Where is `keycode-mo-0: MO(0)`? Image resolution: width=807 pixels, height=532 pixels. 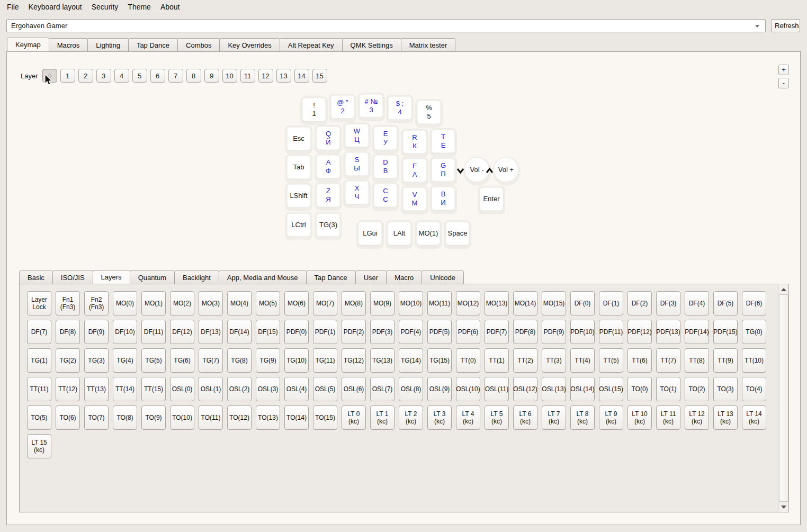 keycode-mo-0: MO(0) is located at coordinates (125, 303).